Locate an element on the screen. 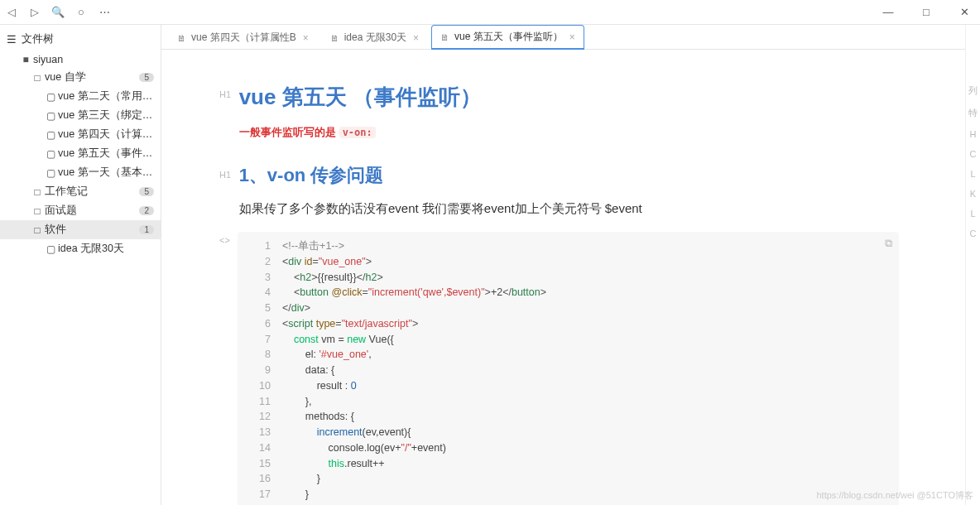 The height and width of the screenshot is (505, 980). code-line: 3 <h2>{{result}}</h2> is located at coordinates (568, 278).